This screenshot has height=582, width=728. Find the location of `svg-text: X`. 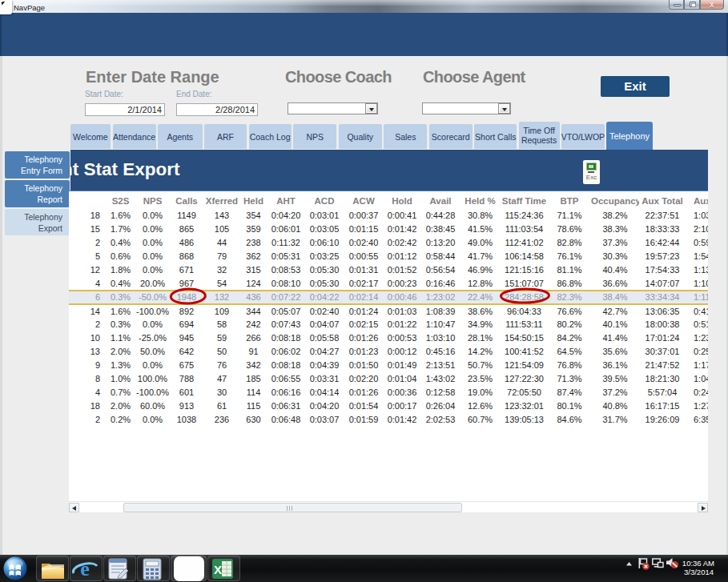

svg-text: X is located at coordinates (218, 570).